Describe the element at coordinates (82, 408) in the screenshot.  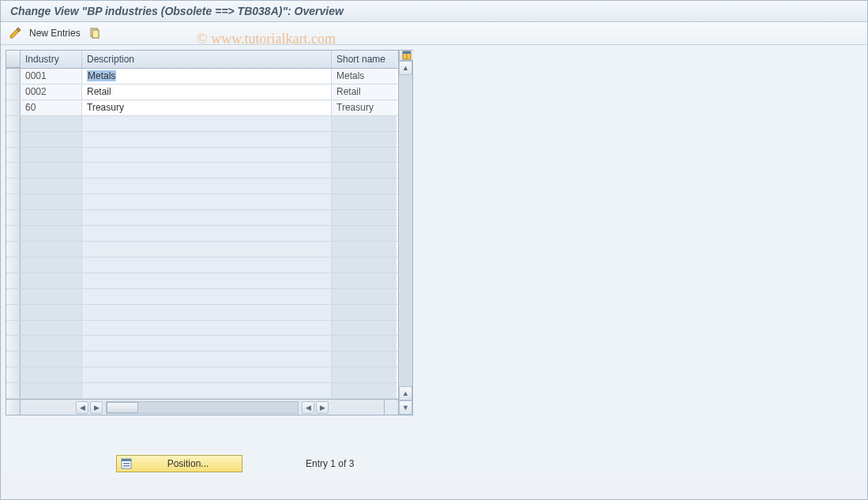
I see `scroll-left-button: ◀` at that location.